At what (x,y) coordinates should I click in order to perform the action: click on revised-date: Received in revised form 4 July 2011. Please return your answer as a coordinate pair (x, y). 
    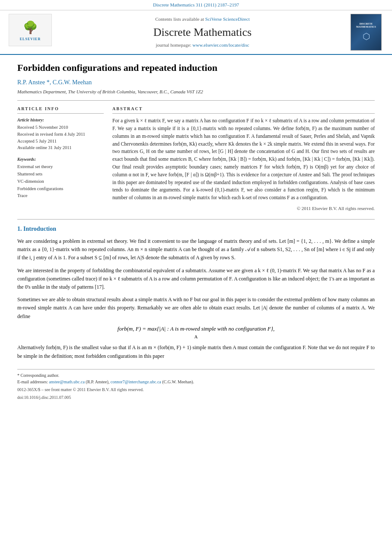
    Looking at the image, I should click on (61, 134).